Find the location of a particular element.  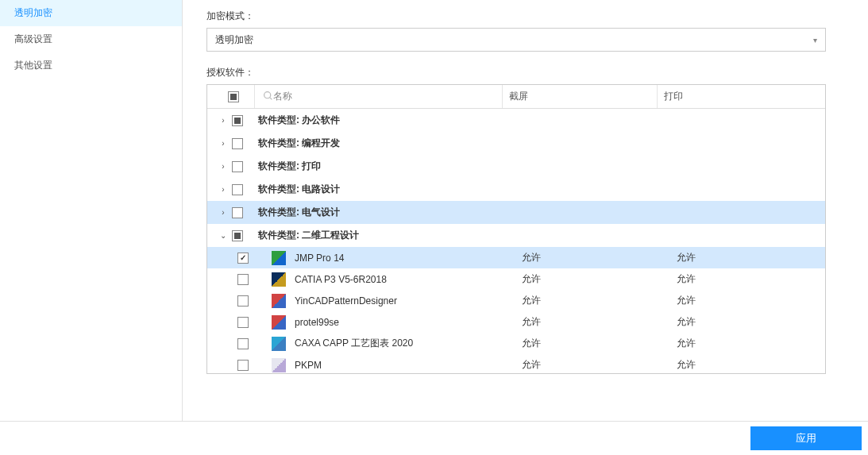

table-header: 名称 截屏 打印 is located at coordinates (516, 97).